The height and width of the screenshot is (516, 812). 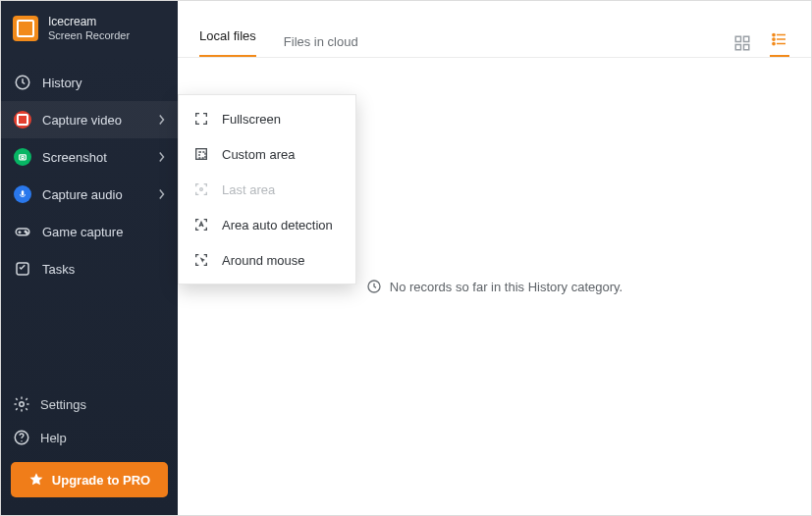 What do you see at coordinates (201, 119) in the screenshot?
I see `fullscreen-icon` at bounding box center [201, 119].